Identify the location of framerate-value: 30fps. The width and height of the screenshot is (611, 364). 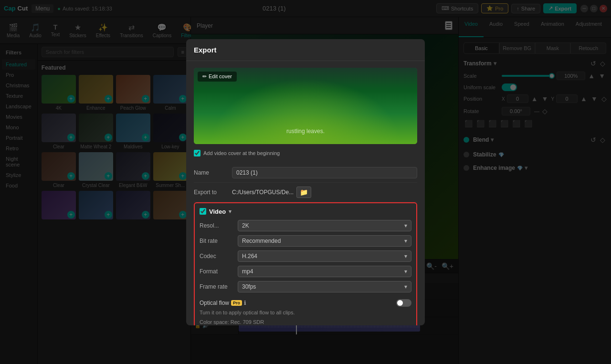
(249, 287).